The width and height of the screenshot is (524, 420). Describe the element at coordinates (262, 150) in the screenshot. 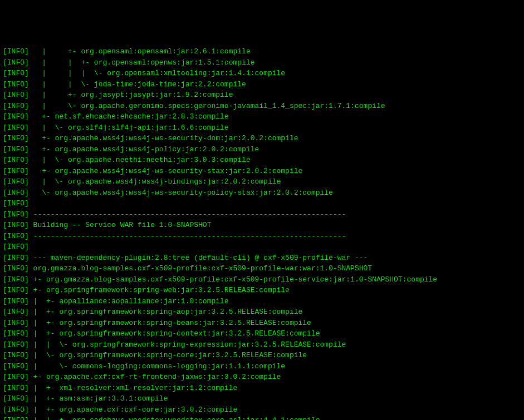

I see `log-line: [INFO] +- org.apache.wss4j:wss4j-policy:…` at that location.